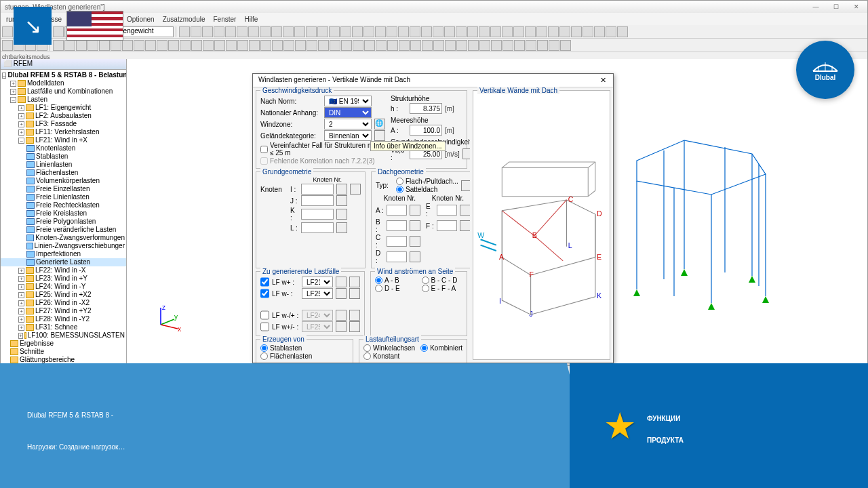 The image size is (868, 488). I want to click on del-lf-button, so click(355, 293).